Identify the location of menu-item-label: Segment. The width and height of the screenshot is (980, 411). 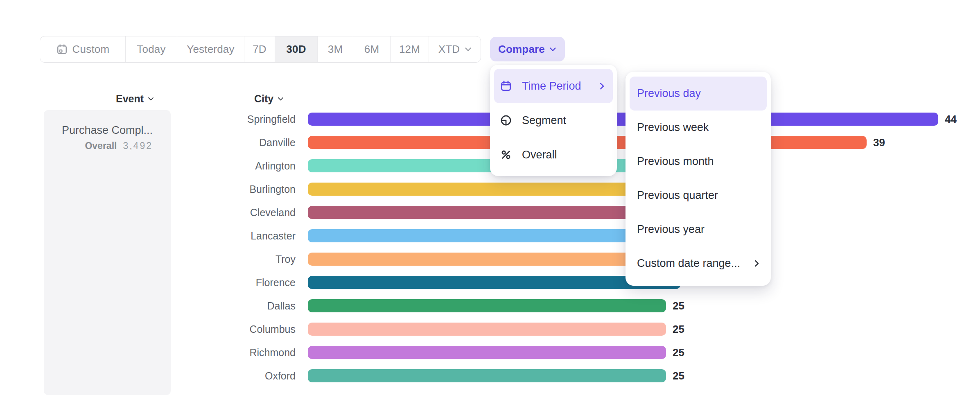
(544, 120).